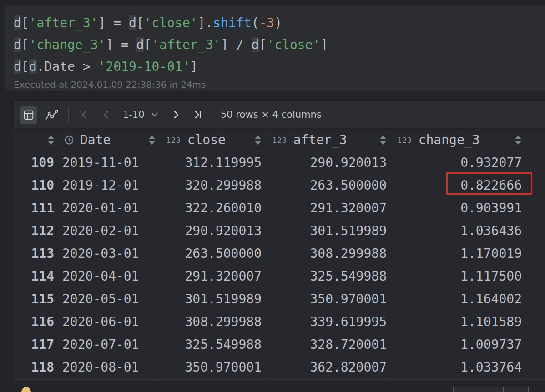  What do you see at coordinates (279, 367) in the screenshot?
I see `table-row: 1182020-08-01350.970001362.8200071.03376…` at bounding box center [279, 367].